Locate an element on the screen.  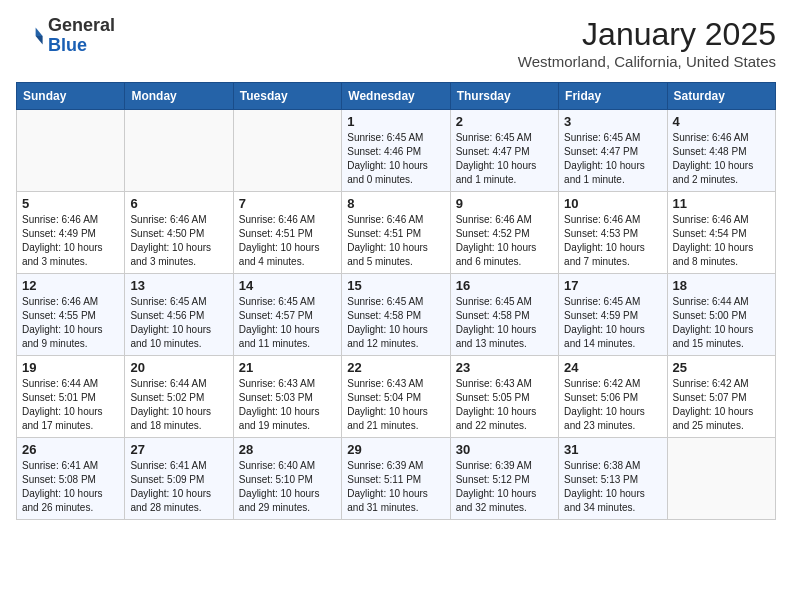
calendar-cell: 4Sunrise: 6:46 AM Sunset: 4:48 PM Daylig… is located at coordinates (721, 151).